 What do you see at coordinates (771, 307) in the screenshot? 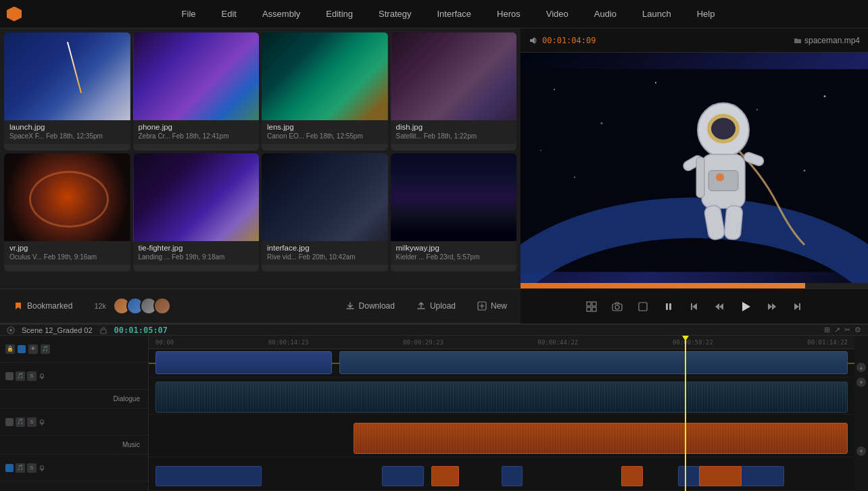
I see `fast-forward-button` at bounding box center [771, 307].